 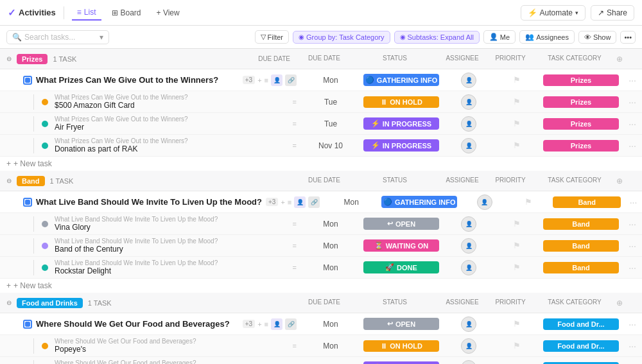 I want to click on me-button: 👤 Me, so click(x=499, y=37).